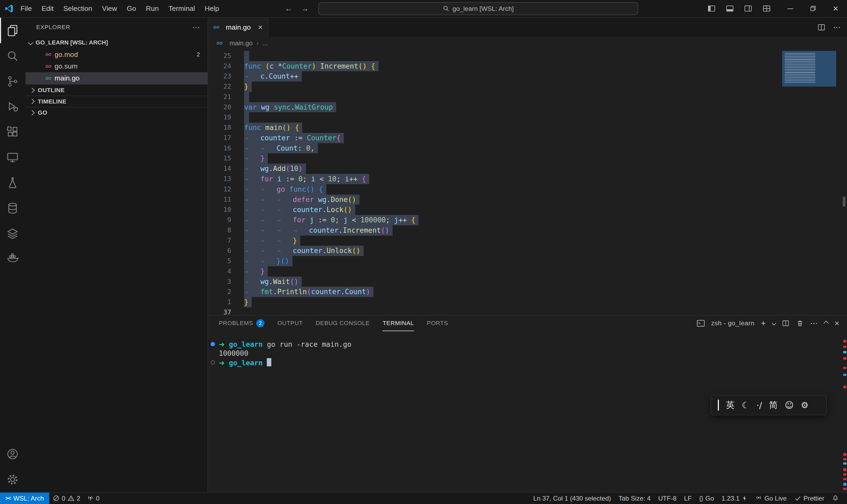 This screenshot has height=504, width=847. I want to click on ime-punctuation-icon: ·/, so click(759, 405).